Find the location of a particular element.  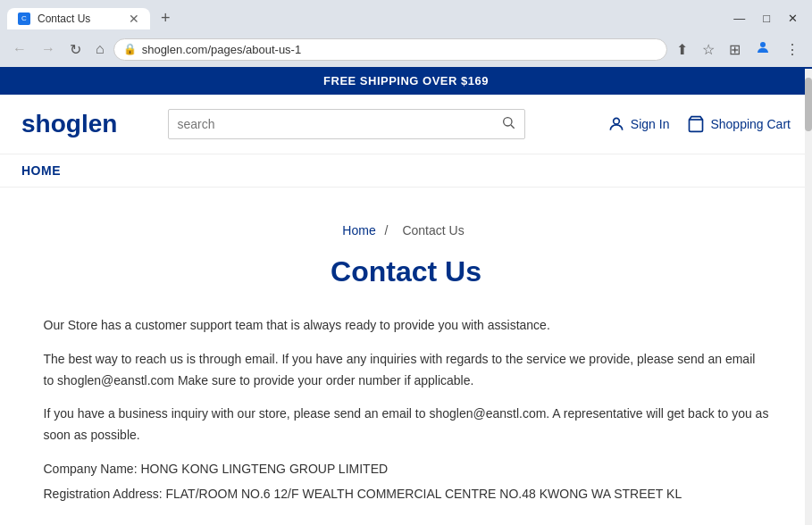

breadcrumb-home: Home is located at coordinates (359, 230).